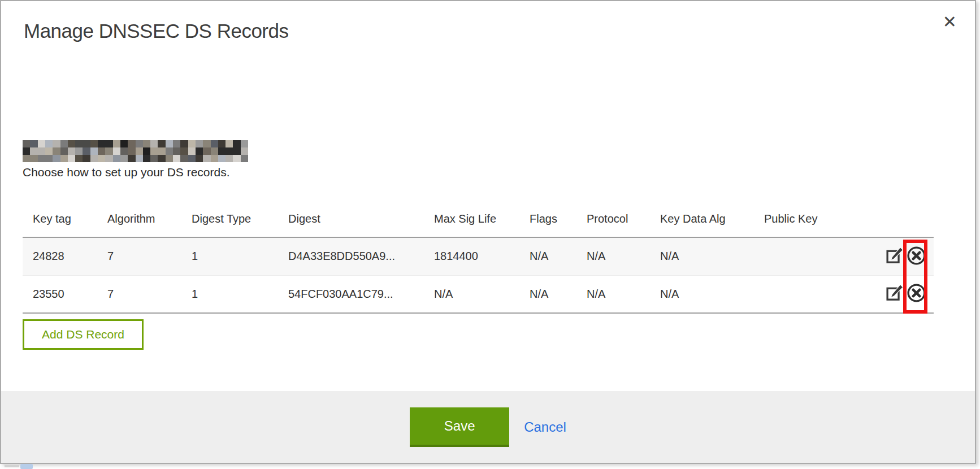  What do you see at coordinates (60, 257) in the screenshot?
I see `cell-key-tag: 24828` at bounding box center [60, 257].